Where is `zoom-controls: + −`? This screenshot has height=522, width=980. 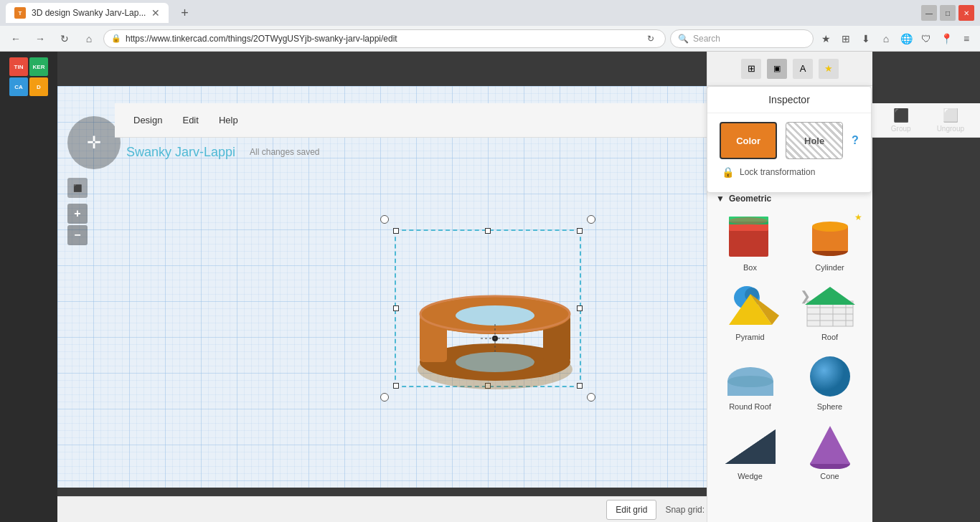
zoom-controls: + − is located at coordinates (77, 224).